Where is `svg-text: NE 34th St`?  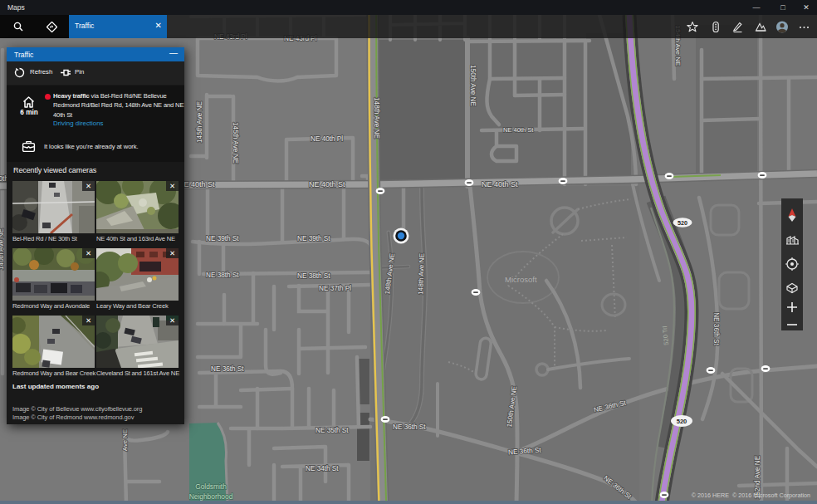 svg-text: NE 34th St is located at coordinates (322, 468).